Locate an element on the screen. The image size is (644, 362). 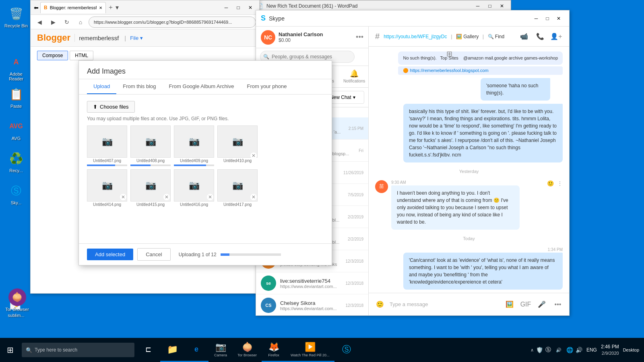
search-icon: 🔍 is located at coordinates (29, 350).